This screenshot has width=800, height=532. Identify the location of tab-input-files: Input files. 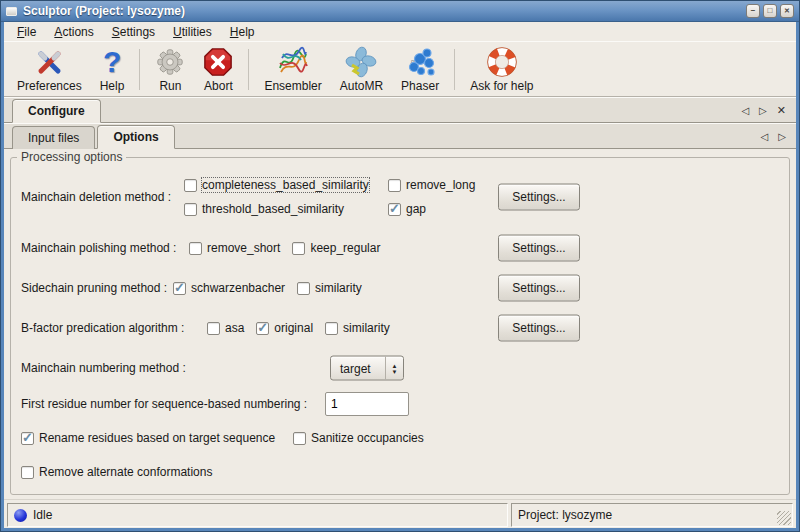
(54, 138).